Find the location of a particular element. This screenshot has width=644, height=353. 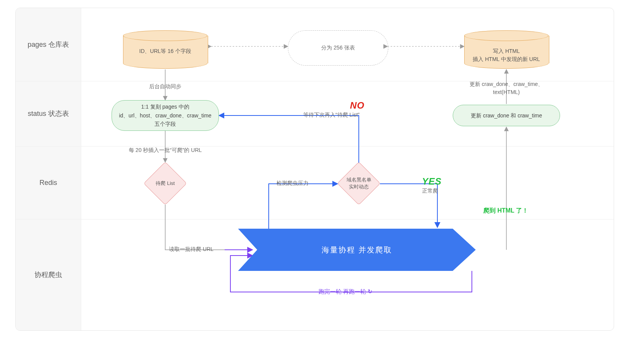

edge-update: 更新 craw_done、craw_time、 text(HTML) is located at coordinates (506, 88).